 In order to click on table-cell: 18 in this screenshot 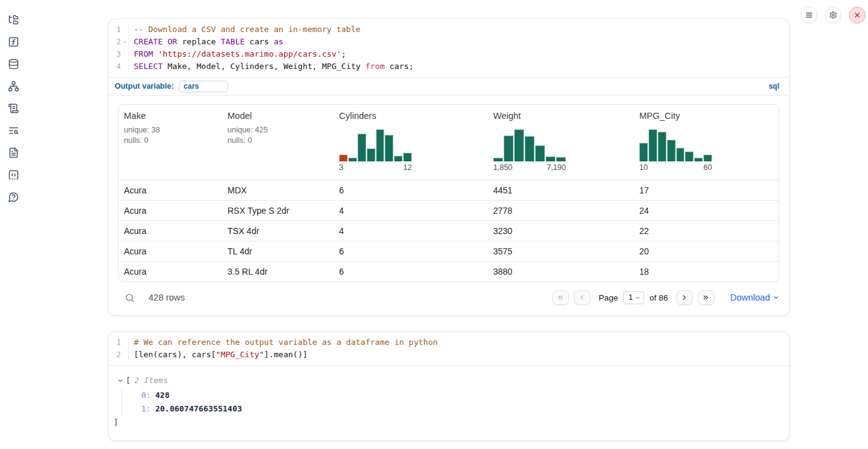, I will do `click(706, 271)`.